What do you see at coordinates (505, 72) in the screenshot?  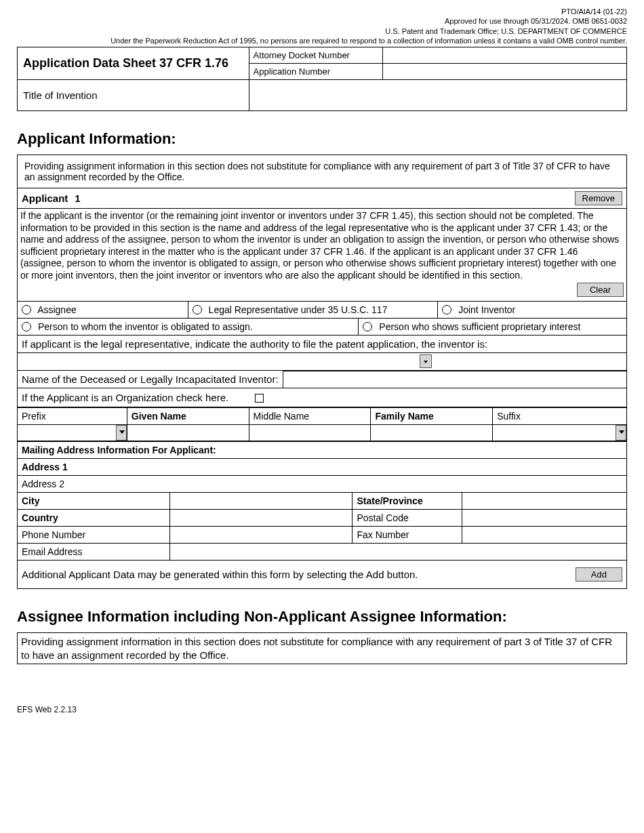 I see `appnum-field` at bounding box center [505, 72].